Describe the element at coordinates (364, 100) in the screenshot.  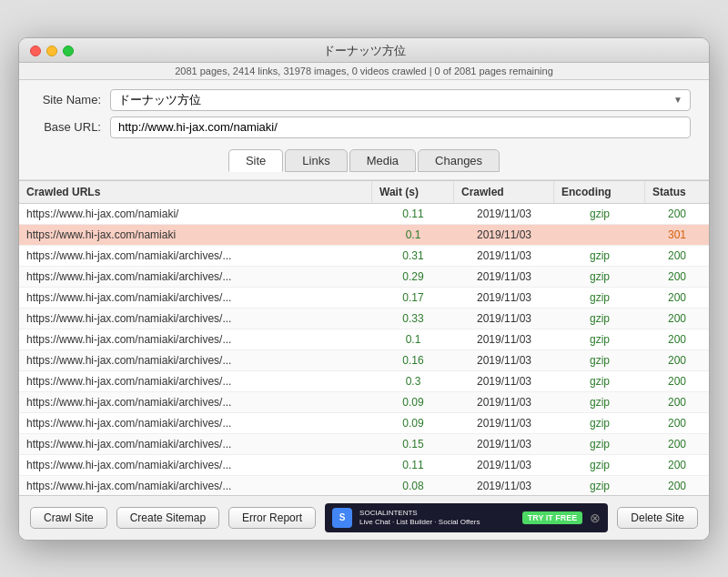
I see `site-name-row: Site Name: ドーナッツ方位 ▼` at that location.